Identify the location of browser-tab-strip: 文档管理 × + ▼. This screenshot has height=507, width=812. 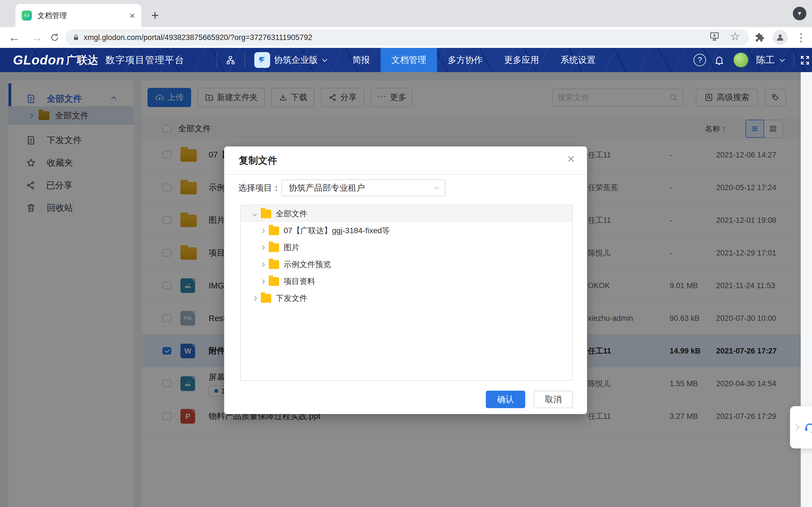
(406, 13).